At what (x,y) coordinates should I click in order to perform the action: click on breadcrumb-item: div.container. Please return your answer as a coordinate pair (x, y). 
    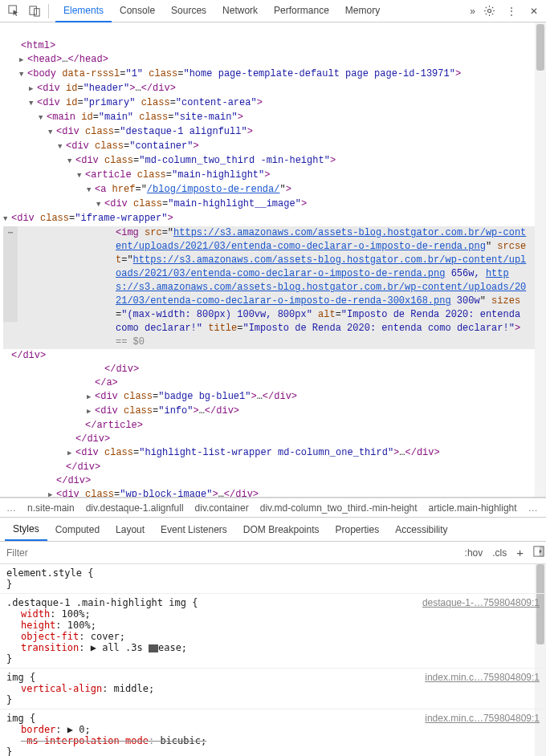
    Looking at the image, I should click on (222, 508).